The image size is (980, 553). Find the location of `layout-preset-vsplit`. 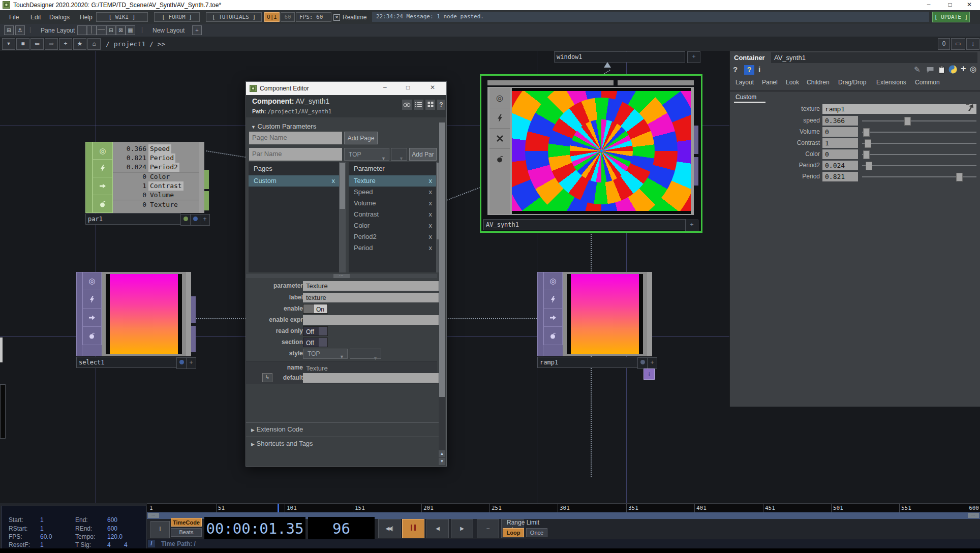

layout-preset-vsplit is located at coordinates (91, 30).